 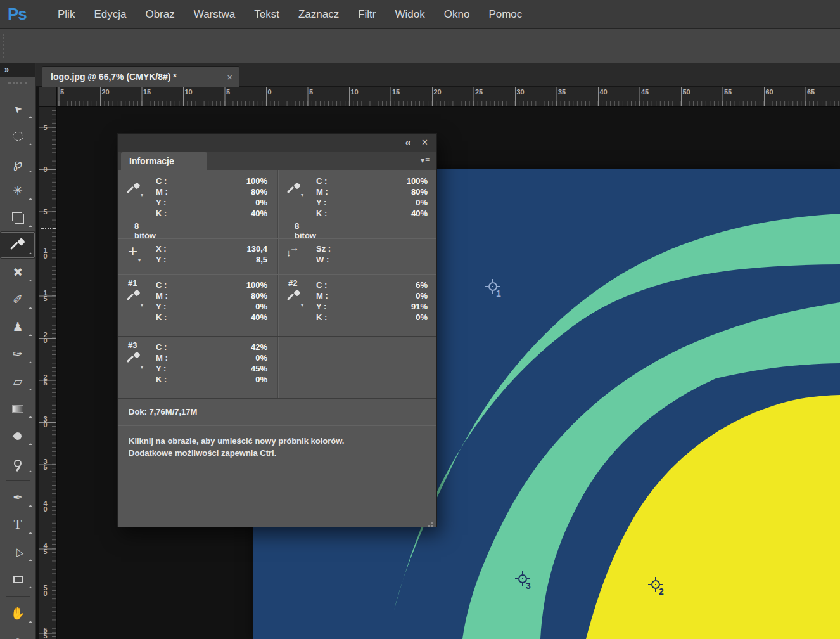 I want to click on cmyk-row: M : 0%, so click(x=372, y=295).